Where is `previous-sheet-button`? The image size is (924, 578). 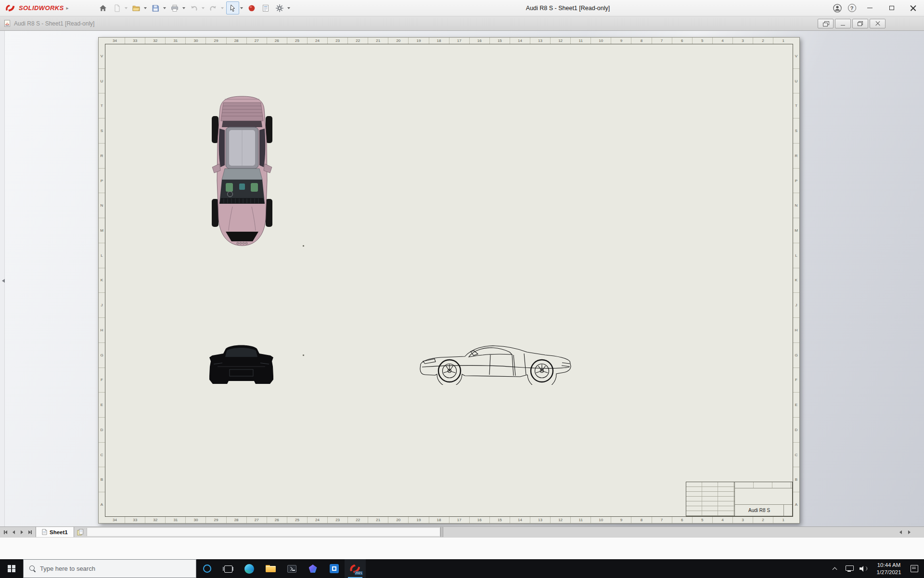
previous-sheet-button is located at coordinates (13, 532).